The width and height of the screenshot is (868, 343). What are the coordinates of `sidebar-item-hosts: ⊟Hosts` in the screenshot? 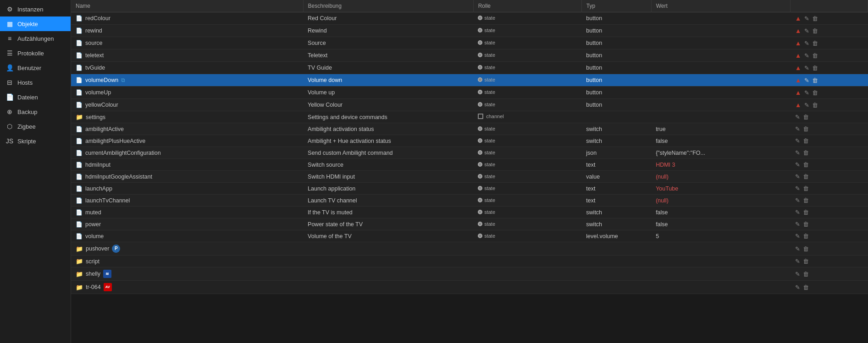 It's located at (35, 82).